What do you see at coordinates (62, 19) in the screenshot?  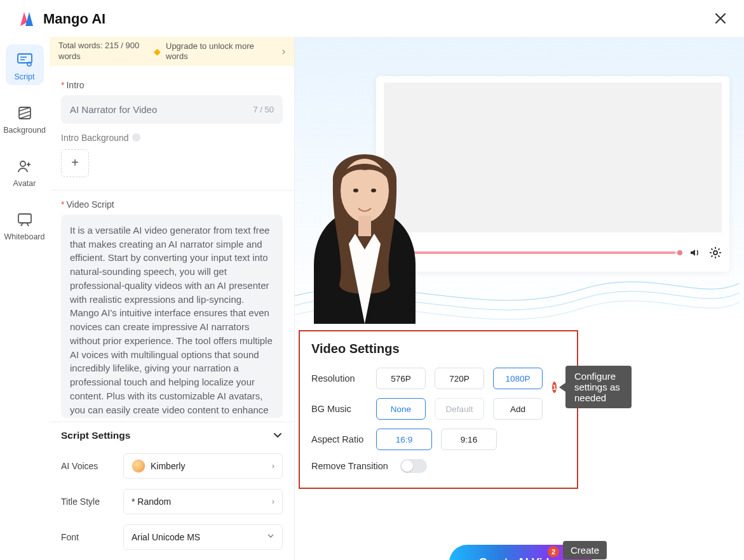 I see `app-logo: Mango AI` at bounding box center [62, 19].